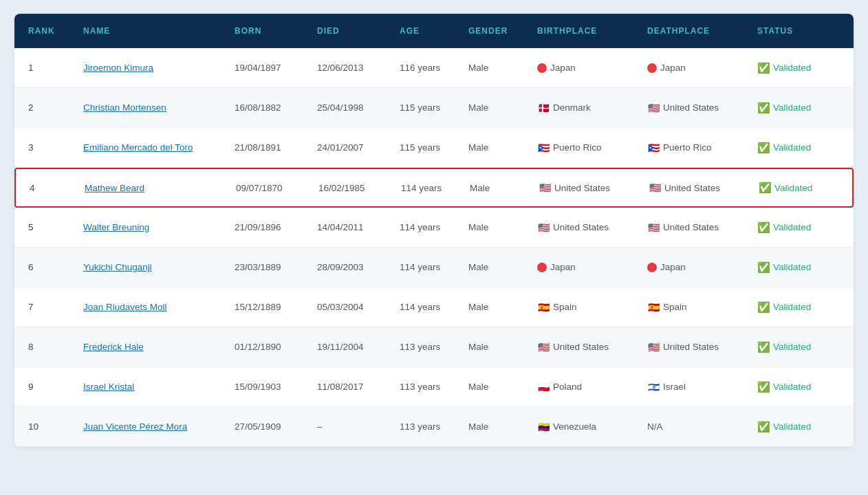  I want to click on table-row: 8 Frederick Hale 01/12/1890 19/11/2004 1…, so click(434, 347).